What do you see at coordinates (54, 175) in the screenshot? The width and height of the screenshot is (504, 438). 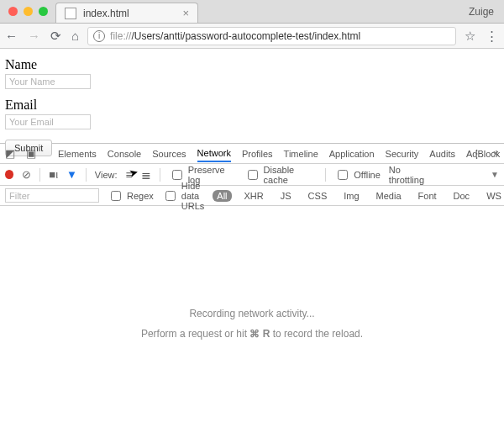 I see `screenshots-icon: ■ι` at bounding box center [54, 175].